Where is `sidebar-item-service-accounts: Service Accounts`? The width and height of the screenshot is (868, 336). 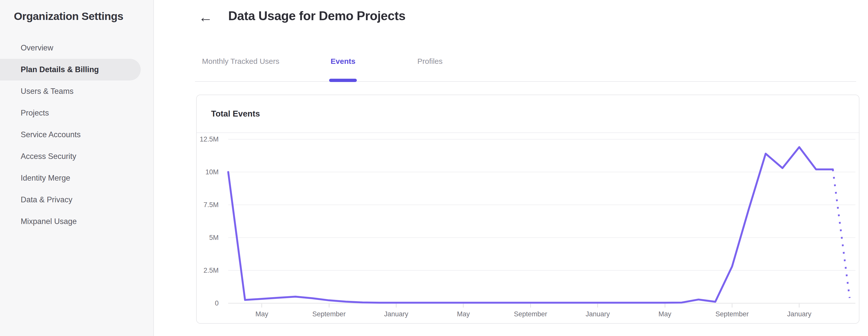 sidebar-item-service-accounts: Service Accounts is located at coordinates (70, 135).